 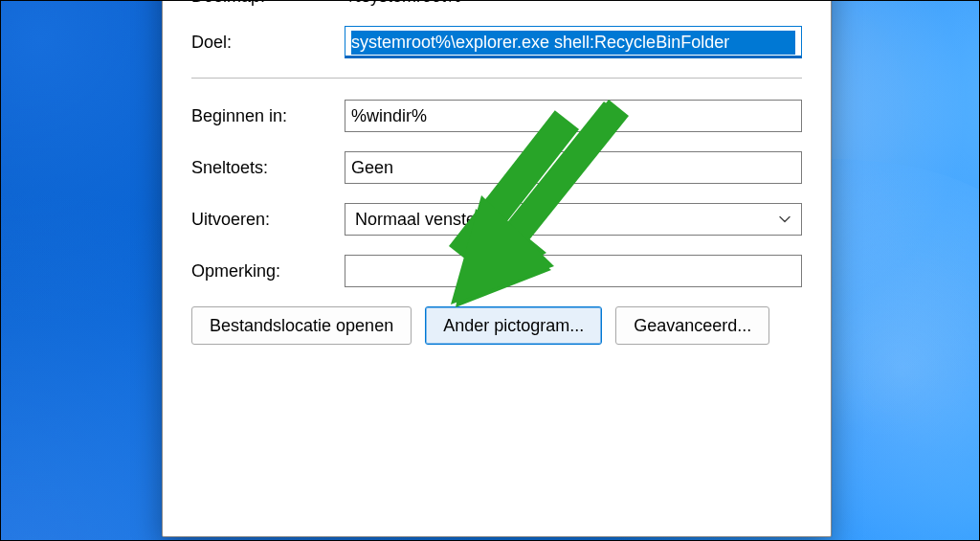 I want to click on run-select-value: Normaal venster, so click(x=418, y=220).